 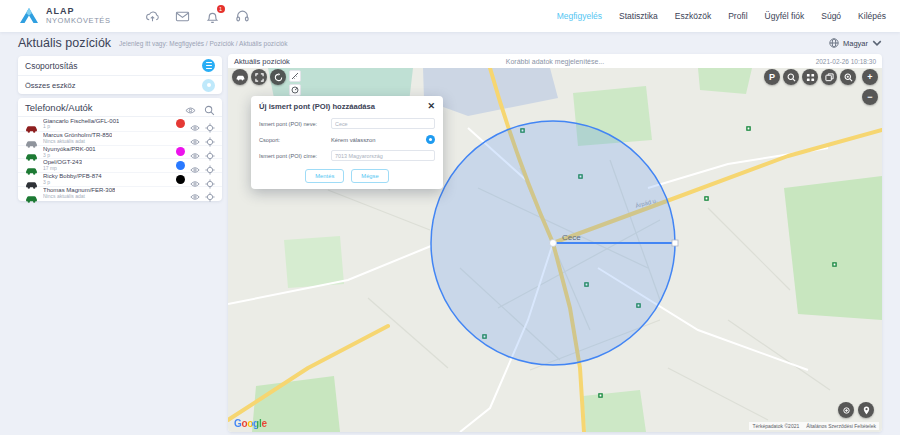 I want to click on group-select: Kérem válasszon, so click(x=383, y=140).